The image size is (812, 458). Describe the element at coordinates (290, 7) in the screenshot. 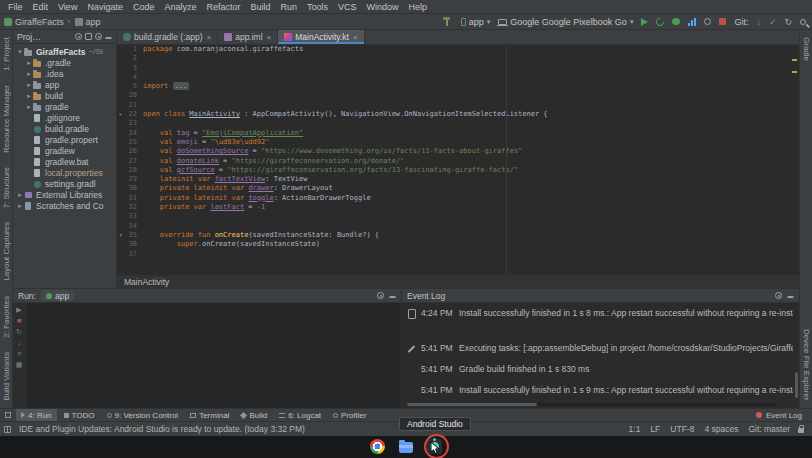

I see `menu-item-run: Run` at that location.